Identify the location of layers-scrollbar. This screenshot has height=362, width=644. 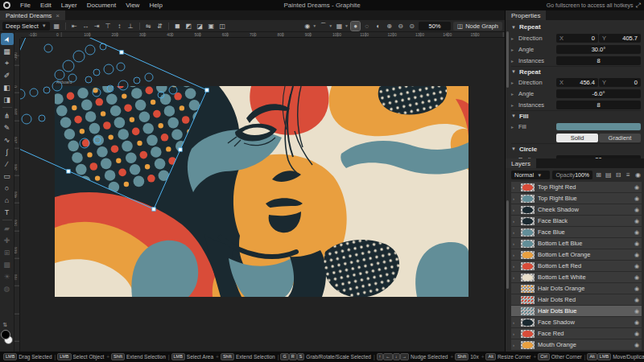
(507, 245).